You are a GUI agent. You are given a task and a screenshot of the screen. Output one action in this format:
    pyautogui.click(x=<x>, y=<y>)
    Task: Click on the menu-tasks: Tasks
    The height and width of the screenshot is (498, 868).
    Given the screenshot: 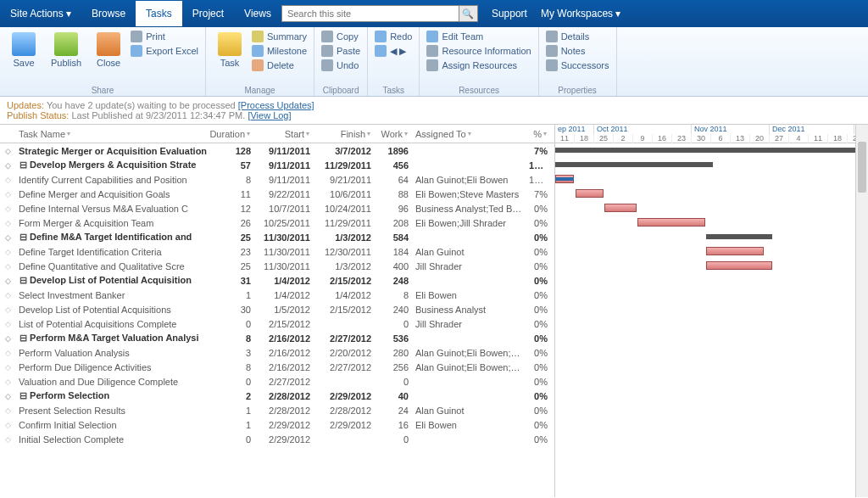 What is the action you would take?
    pyautogui.click(x=159, y=14)
    